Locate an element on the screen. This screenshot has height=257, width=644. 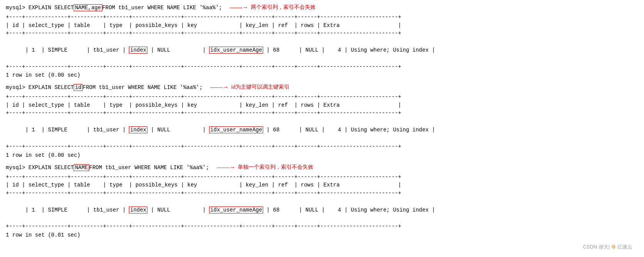
type-box-1: index is located at coordinates (138, 50).